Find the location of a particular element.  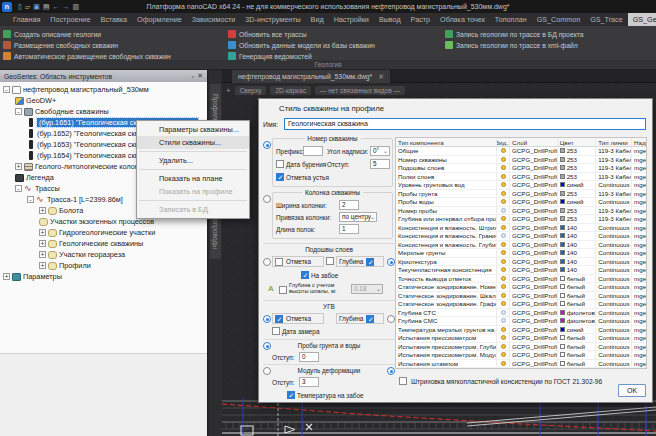

soles-mark-cell: Отметка is located at coordinates (298, 262).